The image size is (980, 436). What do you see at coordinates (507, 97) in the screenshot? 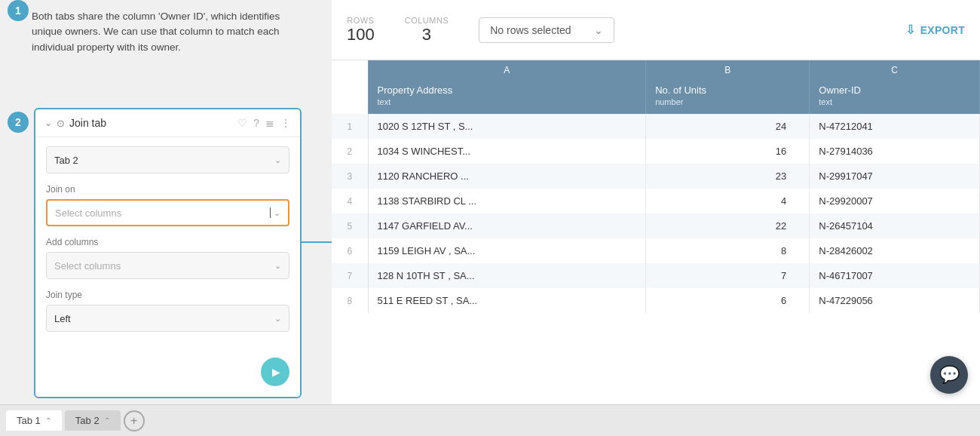
I see `col-address-header: Property Address text` at bounding box center [507, 97].